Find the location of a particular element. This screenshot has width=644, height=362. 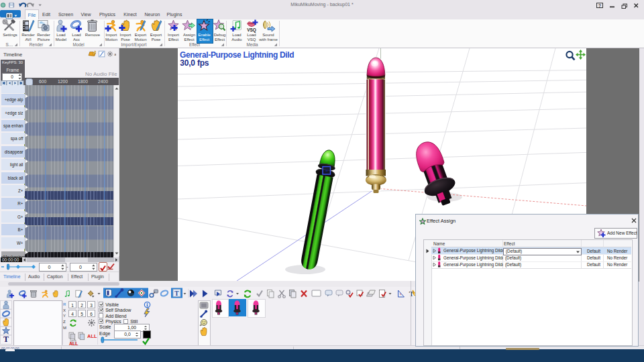

svg-text: VSQ is located at coordinates (252, 30).